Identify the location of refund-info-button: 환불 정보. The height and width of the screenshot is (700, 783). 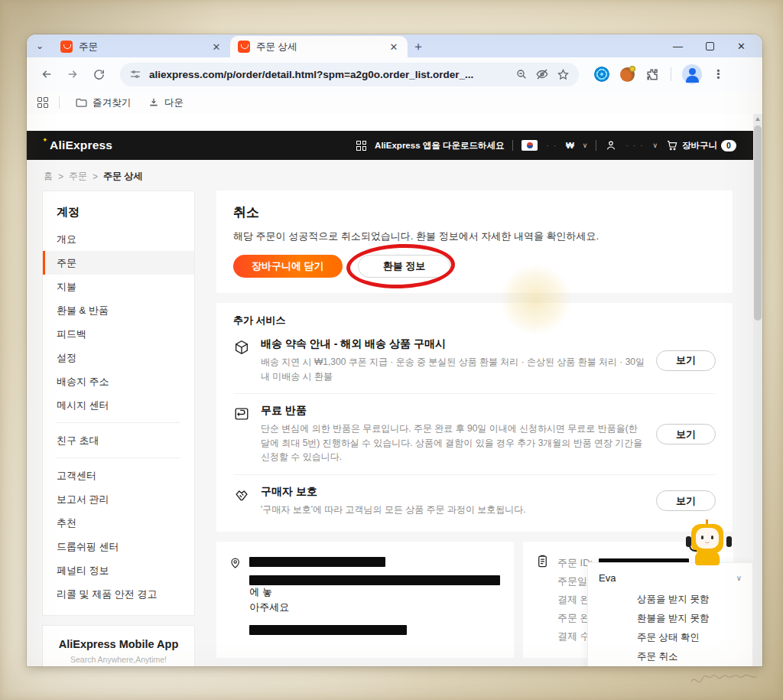
(404, 266).